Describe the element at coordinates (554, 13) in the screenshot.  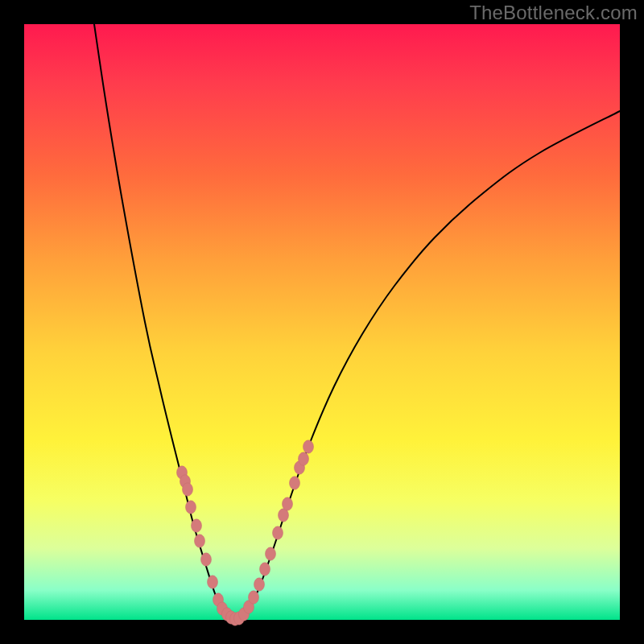
I see `watermark-text: TheBottleneck.com` at that location.